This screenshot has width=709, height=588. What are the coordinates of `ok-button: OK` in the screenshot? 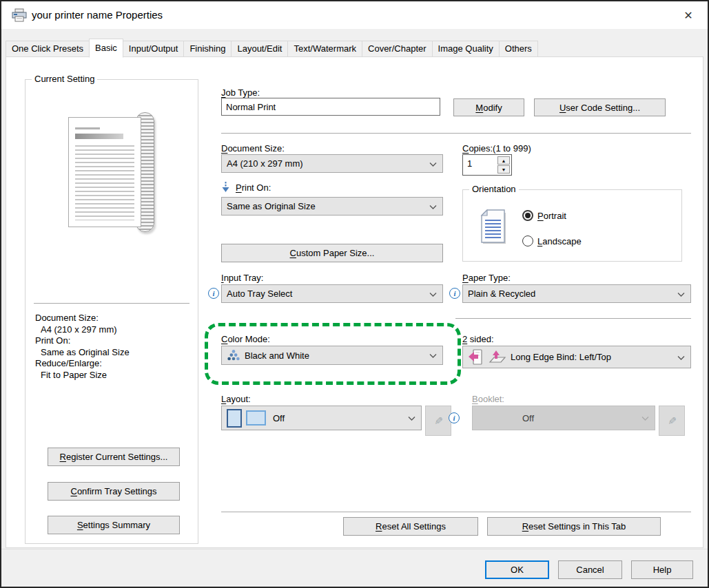 It's located at (517, 570).